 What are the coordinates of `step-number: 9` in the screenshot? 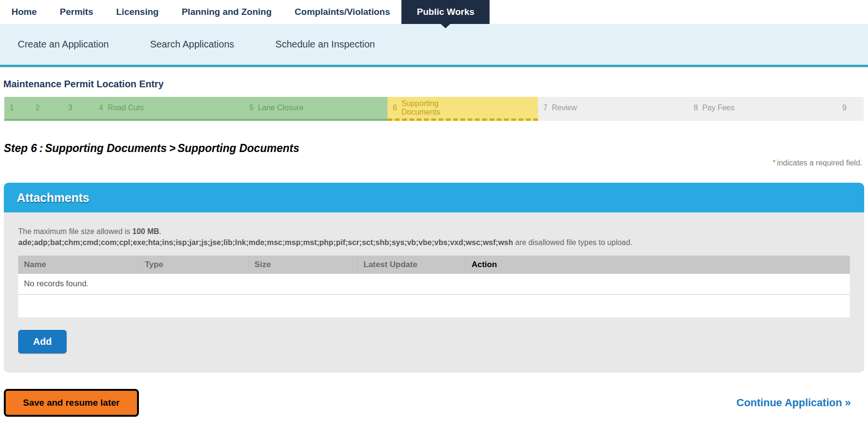 It's located at (844, 108).